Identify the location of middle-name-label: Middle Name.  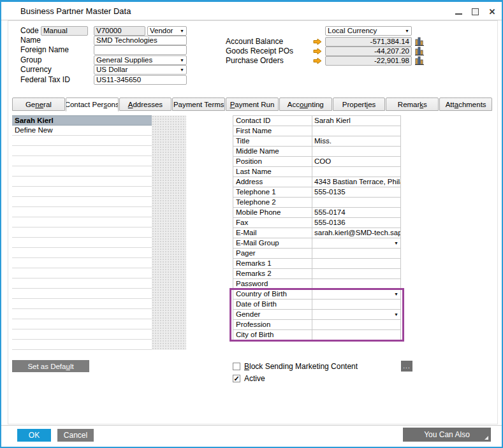
(273, 152).